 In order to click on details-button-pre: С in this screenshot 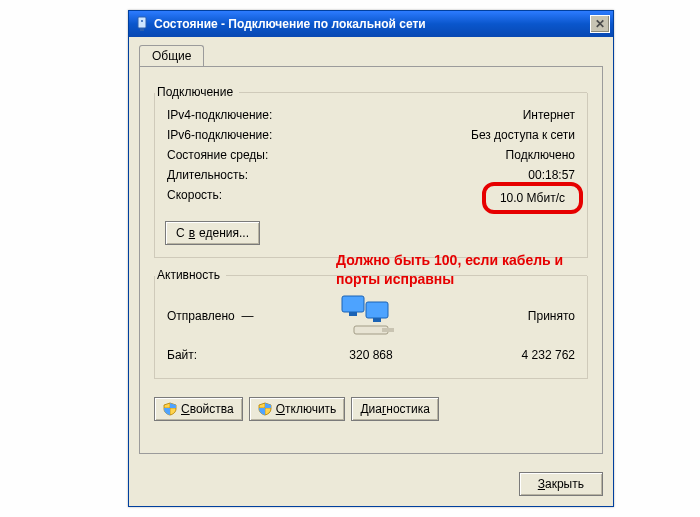, I will do `click(180, 233)`.